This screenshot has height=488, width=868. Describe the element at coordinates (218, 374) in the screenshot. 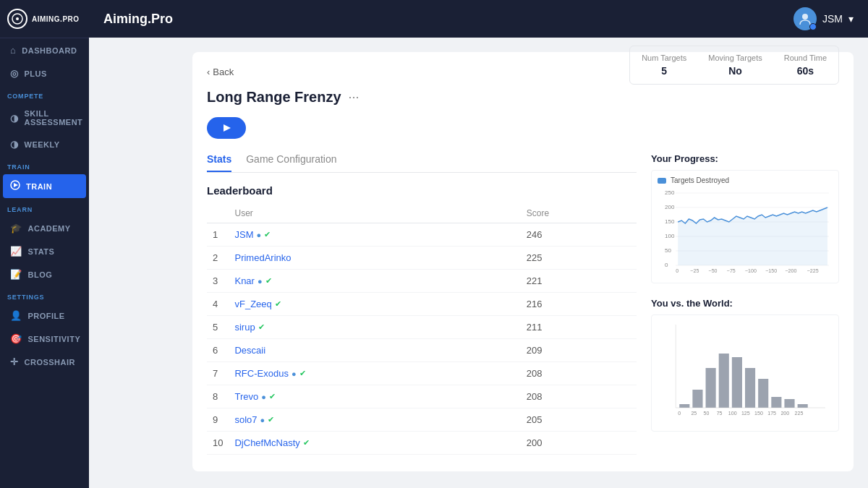

I see `rank-cell: 7` at that location.